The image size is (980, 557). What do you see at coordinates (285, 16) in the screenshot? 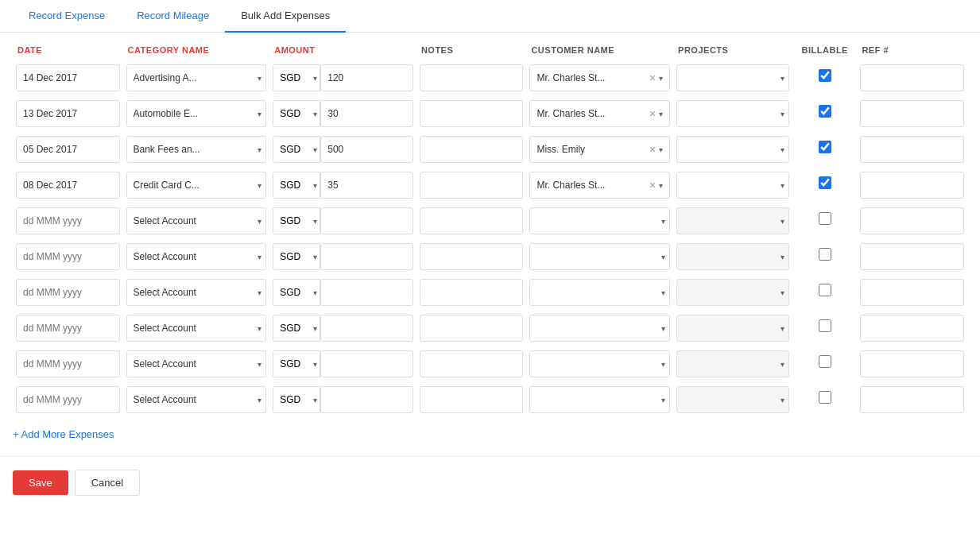
I see `tab-bulk-add: Bulk Add Expenses` at bounding box center [285, 16].